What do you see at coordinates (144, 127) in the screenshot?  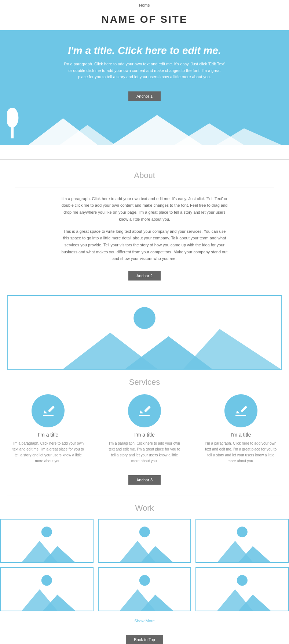 I see `hero-mountains-graphic` at bounding box center [144, 127].